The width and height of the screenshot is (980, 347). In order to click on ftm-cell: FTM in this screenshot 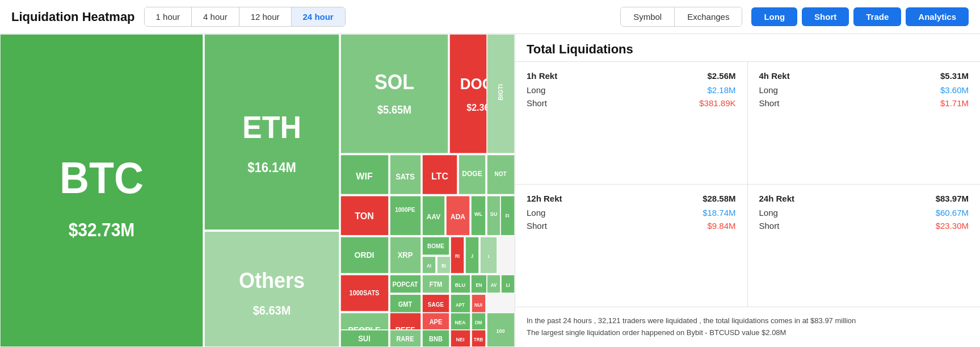, I will do `click(436, 284)`.